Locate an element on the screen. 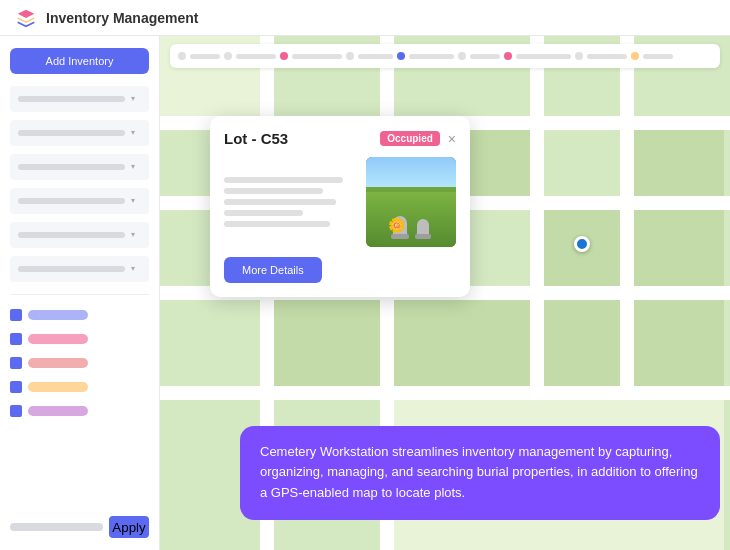  chevron-down-icon-5: ▾ is located at coordinates (136, 235).